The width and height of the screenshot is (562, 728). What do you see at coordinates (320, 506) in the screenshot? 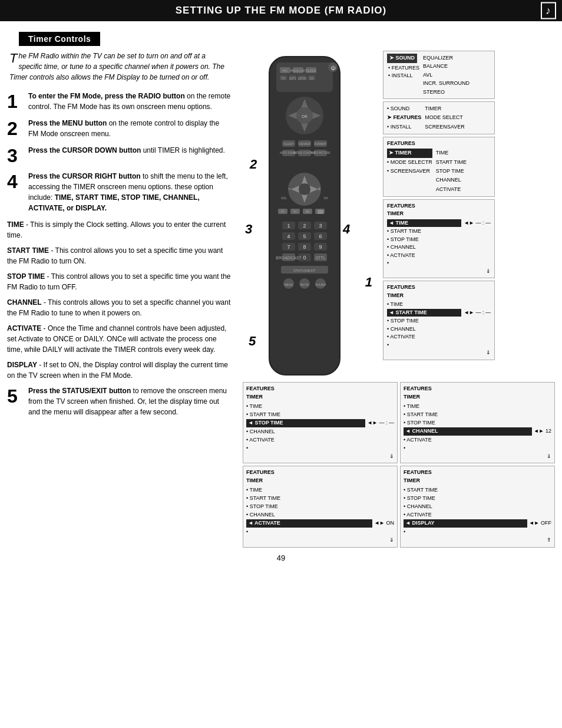
I see `osd-activate: FEATURES TIMER • TIME • START TIME • STO…` at bounding box center [320, 506].